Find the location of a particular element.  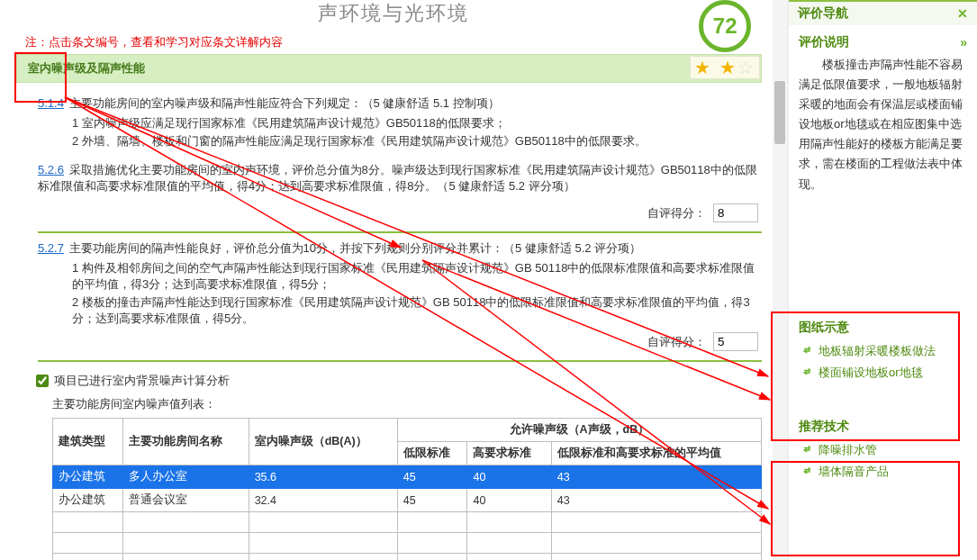

stars-empty: ☆ is located at coordinates (746, 68).